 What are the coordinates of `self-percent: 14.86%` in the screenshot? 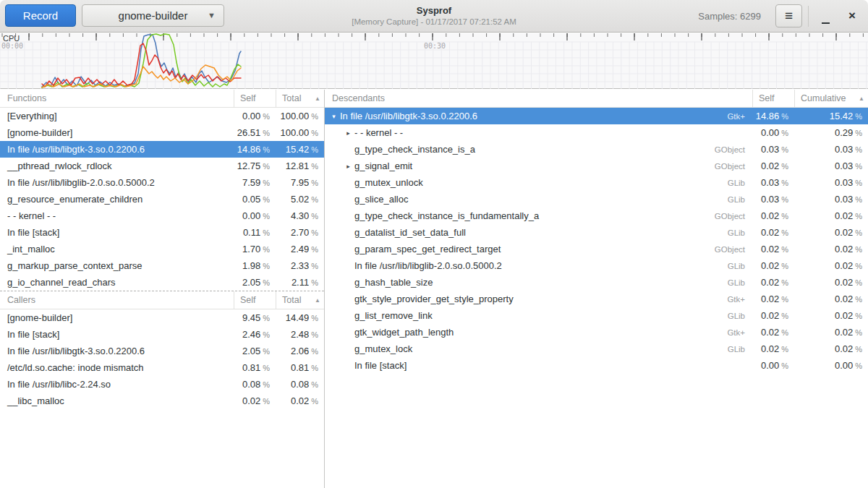 It's located at (255, 149).